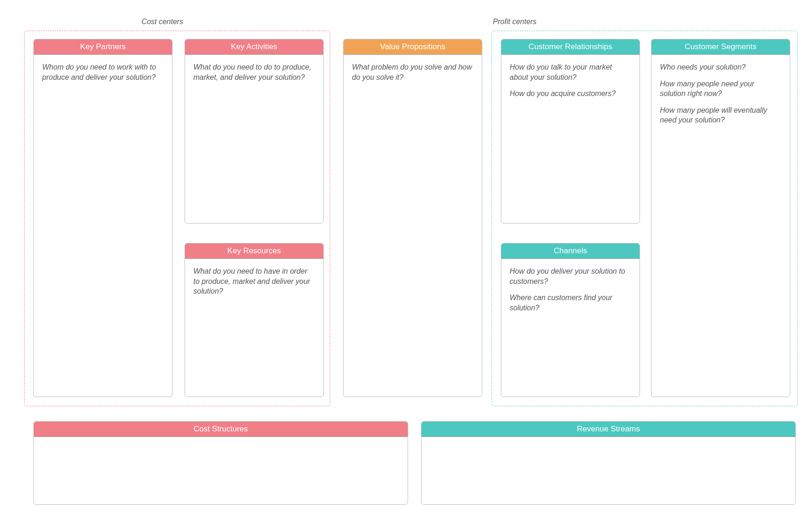 The image size is (812, 507). I want to click on key-resources-prompt-0: What do you need to have in order to pro…, so click(254, 281).